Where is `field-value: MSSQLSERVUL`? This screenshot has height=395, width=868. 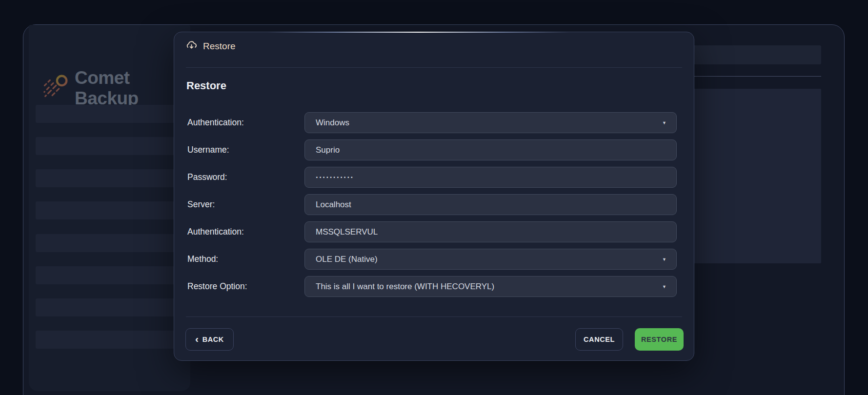
field-value: MSSQLSERVUL is located at coordinates (346, 232).